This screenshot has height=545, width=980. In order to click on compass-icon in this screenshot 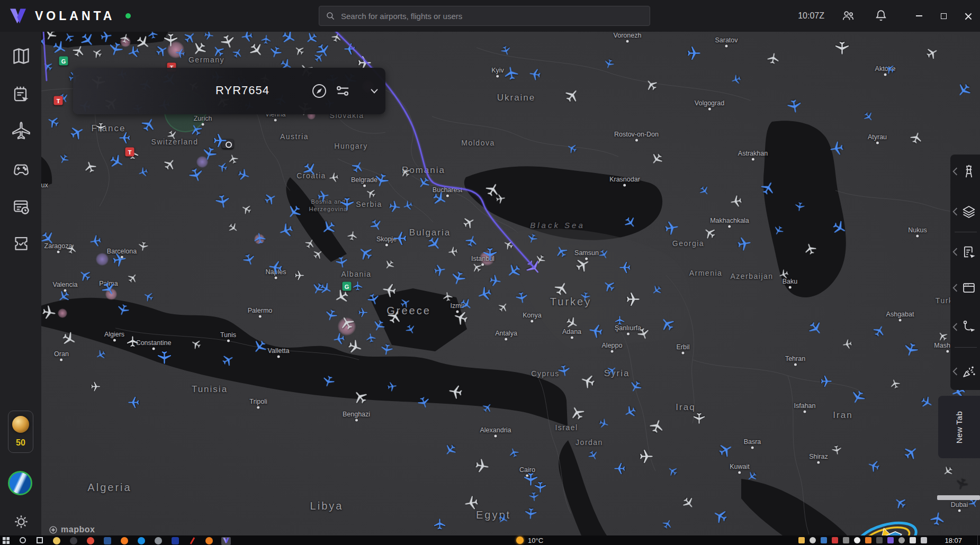, I will do `click(319, 91)`.